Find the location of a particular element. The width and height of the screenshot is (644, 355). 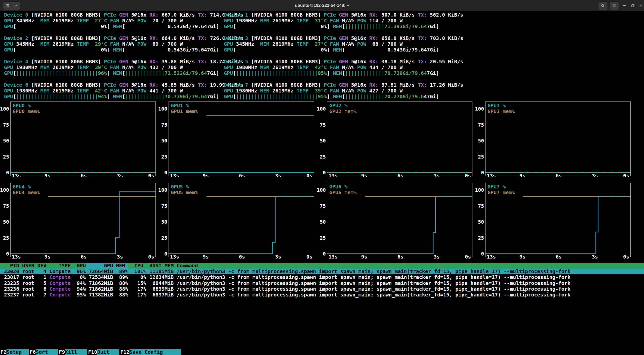

fkey-action: Setup is located at coordinates (18, 352).